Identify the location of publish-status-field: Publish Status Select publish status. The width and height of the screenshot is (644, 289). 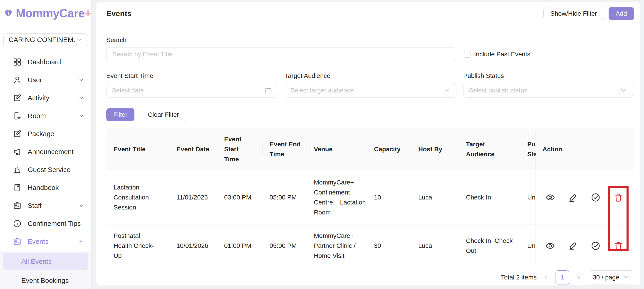
(548, 85).